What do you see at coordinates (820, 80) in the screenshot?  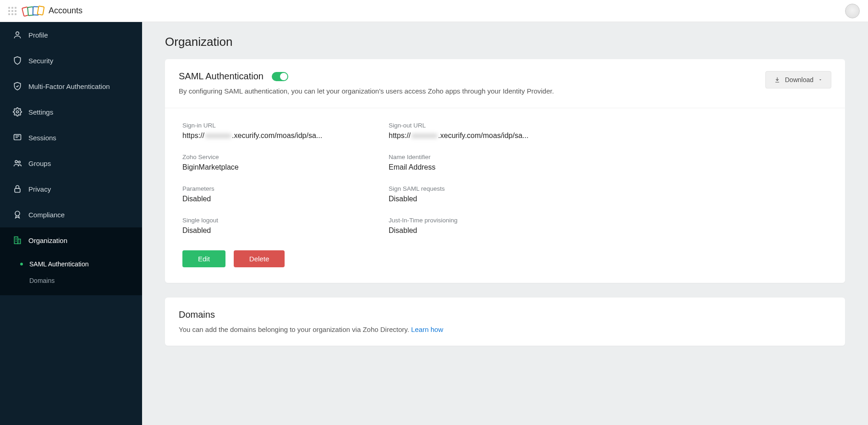 I see `chevron-down-icon` at bounding box center [820, 80].